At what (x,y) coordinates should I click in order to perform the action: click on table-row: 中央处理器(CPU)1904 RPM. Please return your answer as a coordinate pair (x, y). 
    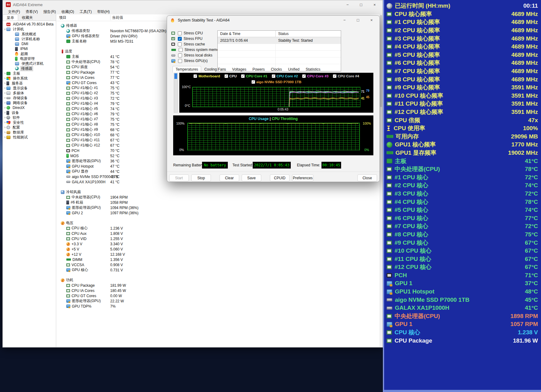
    Looking at the image, I should click on (218, 197).